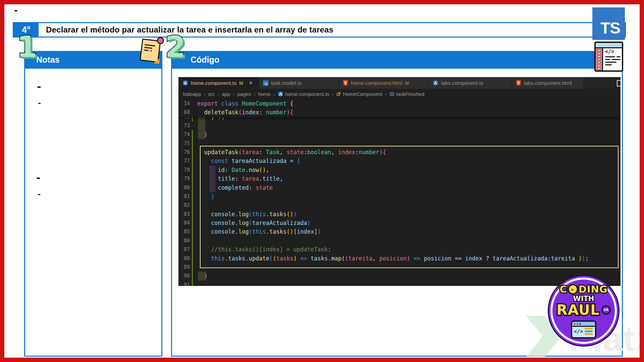 This screenshot has height=362, width=644. Describe the element at coordinates (399, 170) in the screenshot. I see `code-line-78: 78 id: Date.now(),` at that location.